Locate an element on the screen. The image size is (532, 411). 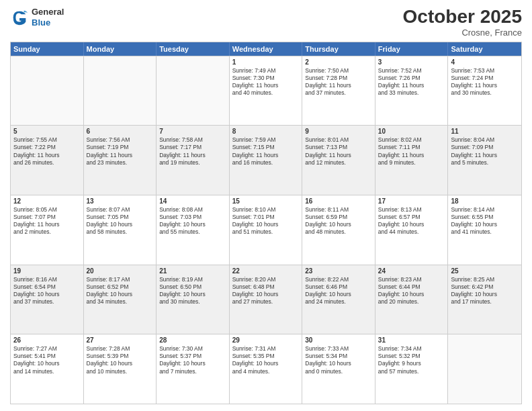
cell-text: Sunrise: 7:59 AM Sunset: 7:15 PM Dayligh… is located at coordinates (266, 151).